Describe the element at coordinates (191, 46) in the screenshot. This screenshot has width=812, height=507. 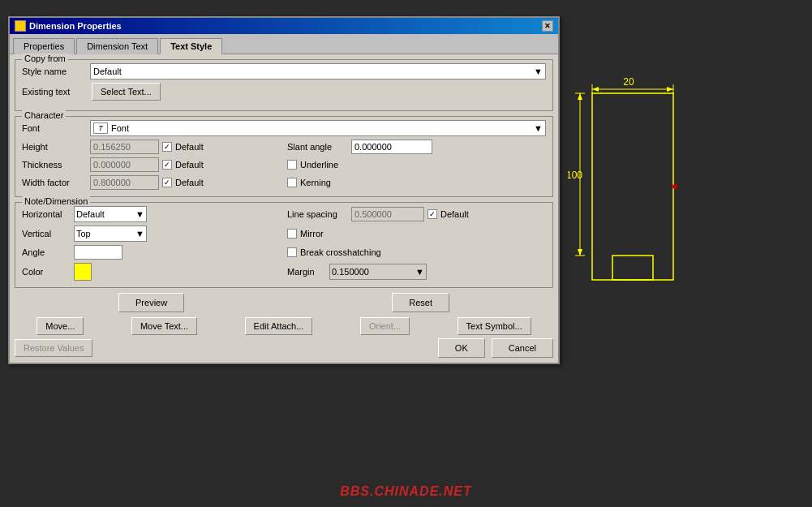
I see `tab-text-style: Text Style` at that location.